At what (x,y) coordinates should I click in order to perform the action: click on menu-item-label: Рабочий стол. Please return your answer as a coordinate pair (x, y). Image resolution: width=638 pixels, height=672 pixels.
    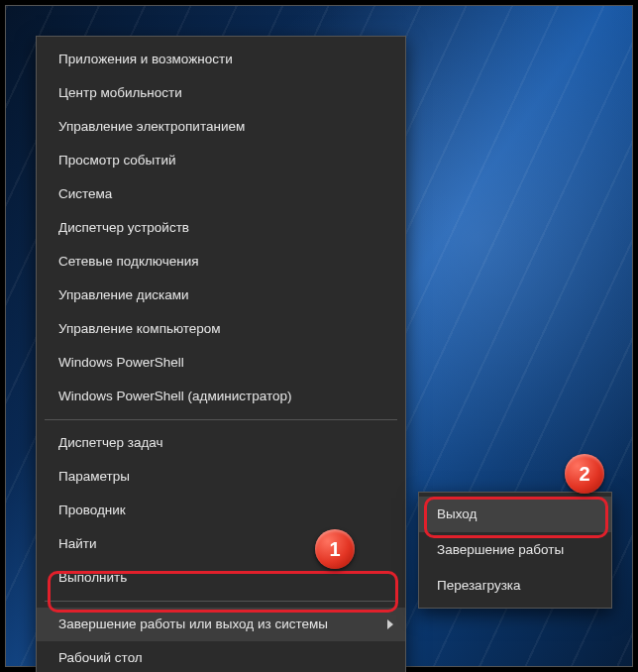
    Looking at the image, I should click on (101, 658).